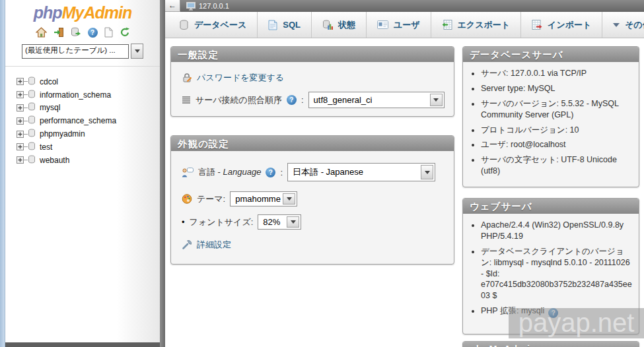 The height and width of the screenshot is (347, 644). I want to click on change-password-link: パスワードを変更する, so click(240, 78).